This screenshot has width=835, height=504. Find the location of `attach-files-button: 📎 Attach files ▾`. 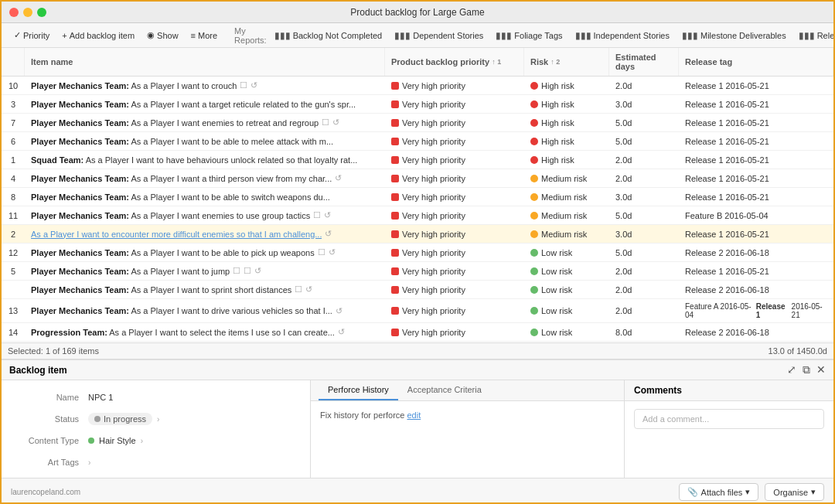

attach-files-button: 📎 Attach files ▾ is located at coordinates (719, 492).